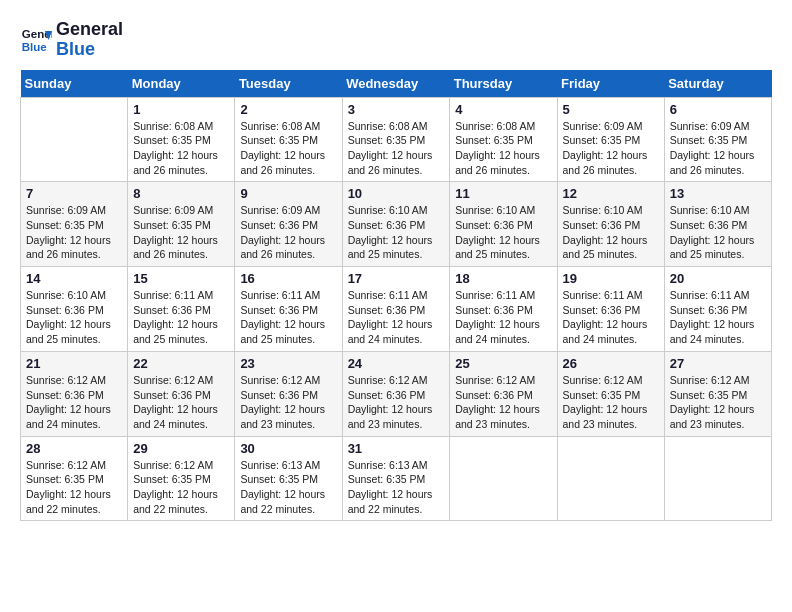 The width and height of the screenshot is (792, 612). What do you see at coordinates (288, 364) in the screenshot?
I see `day-number: 23` at bounding box center [288, 364].